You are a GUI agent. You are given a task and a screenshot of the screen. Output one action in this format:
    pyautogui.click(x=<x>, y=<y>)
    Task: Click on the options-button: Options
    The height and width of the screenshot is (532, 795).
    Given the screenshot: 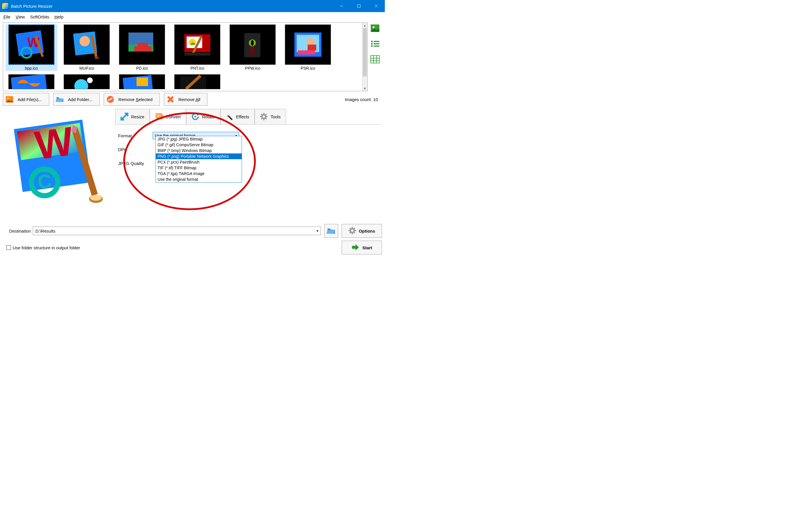 What is the action you would take?
    pyautogui.click(x=362, y=231)
    